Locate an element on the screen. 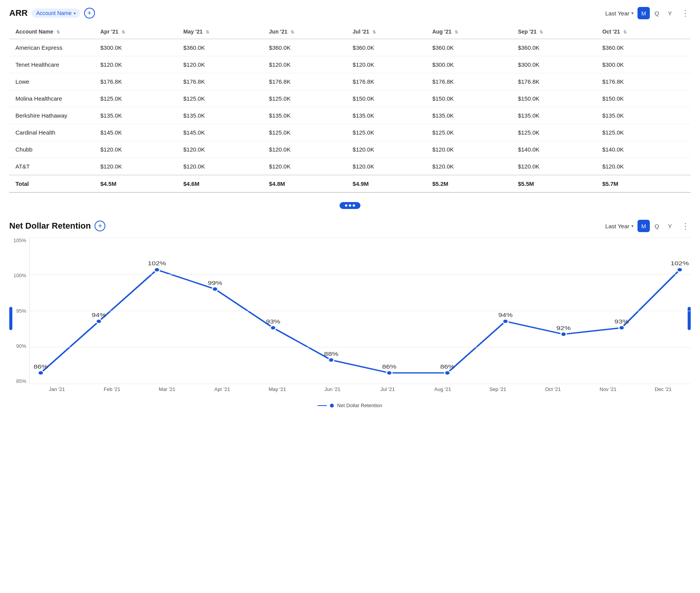  cell-sep21: $150.0K is located at coordinates (554, 99).